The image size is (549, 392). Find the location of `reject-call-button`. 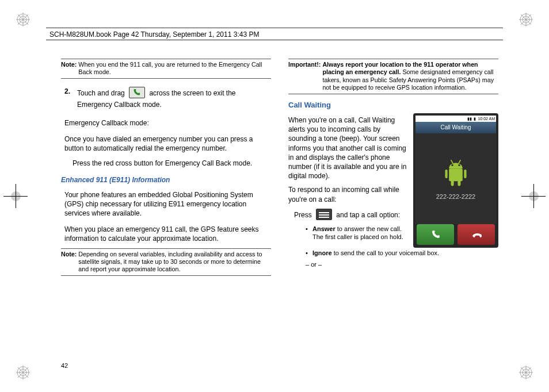

reject-call-button is located at coordinates (476, 235).